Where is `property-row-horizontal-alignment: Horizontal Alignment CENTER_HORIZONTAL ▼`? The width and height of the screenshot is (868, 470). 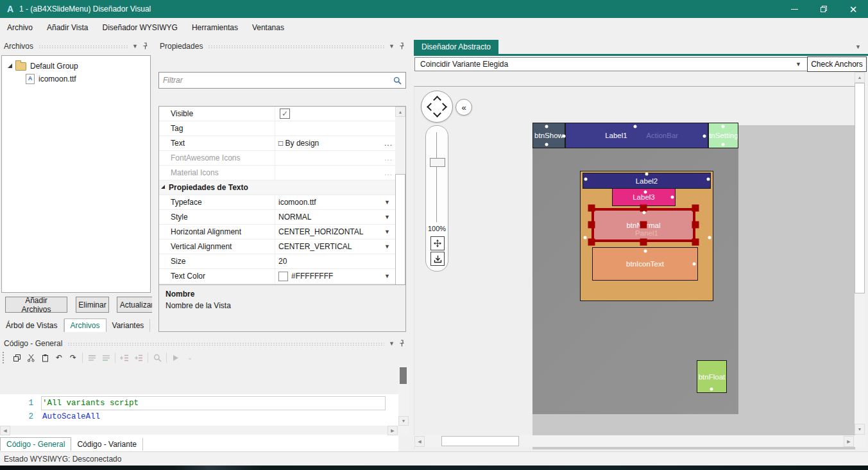 property-row-horizontal-alignment: Horizontal Alignment CENTER_HORIZONTAL ▼ is located at coordinates (277, 232).